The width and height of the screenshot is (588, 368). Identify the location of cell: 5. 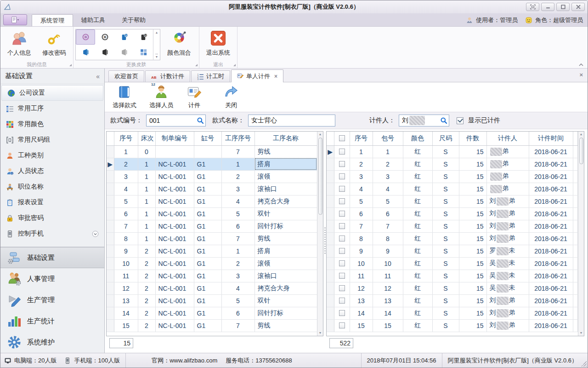
(238, 213).